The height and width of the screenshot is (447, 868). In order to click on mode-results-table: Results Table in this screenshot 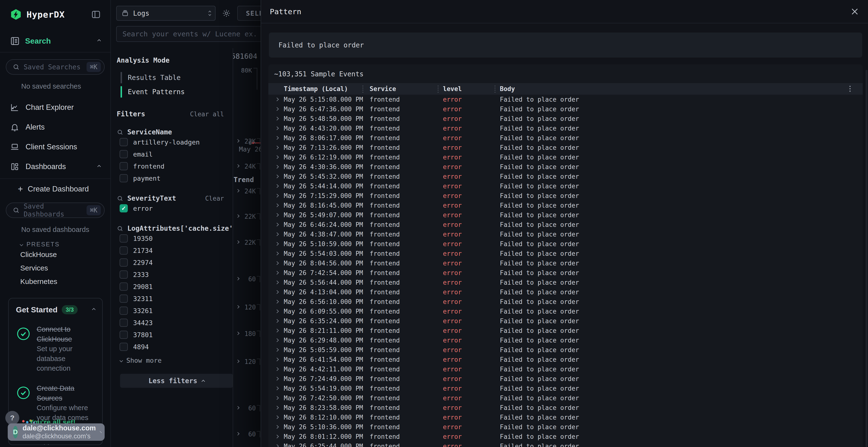, I will do `click(175, 78)`.